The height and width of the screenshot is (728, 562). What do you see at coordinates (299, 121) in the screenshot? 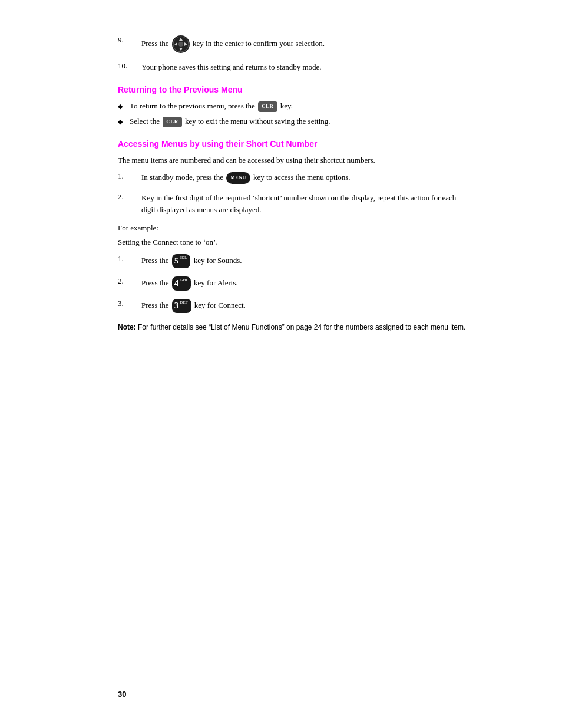
I see `bullet-2-text: Select the CLR key to exit the menu with…` at bounding box center [299, 121].